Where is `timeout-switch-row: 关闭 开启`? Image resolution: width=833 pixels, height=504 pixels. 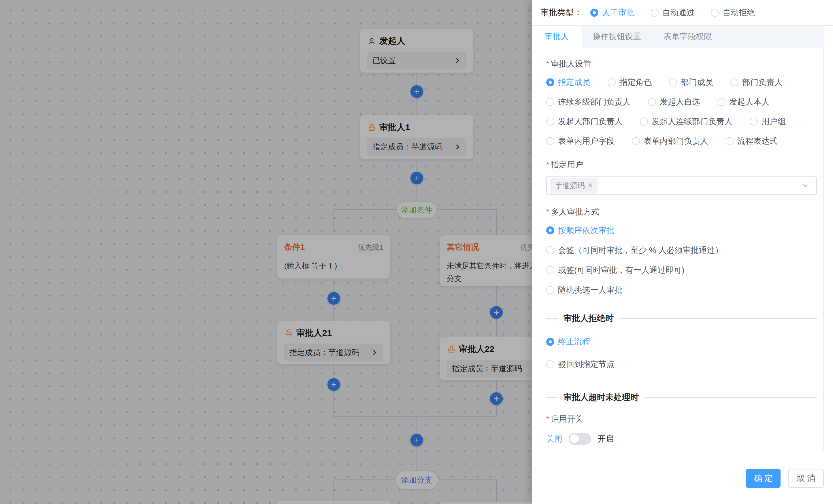 timeout-switch-row: 关闭 开启 is located at coordinates (682, 439).